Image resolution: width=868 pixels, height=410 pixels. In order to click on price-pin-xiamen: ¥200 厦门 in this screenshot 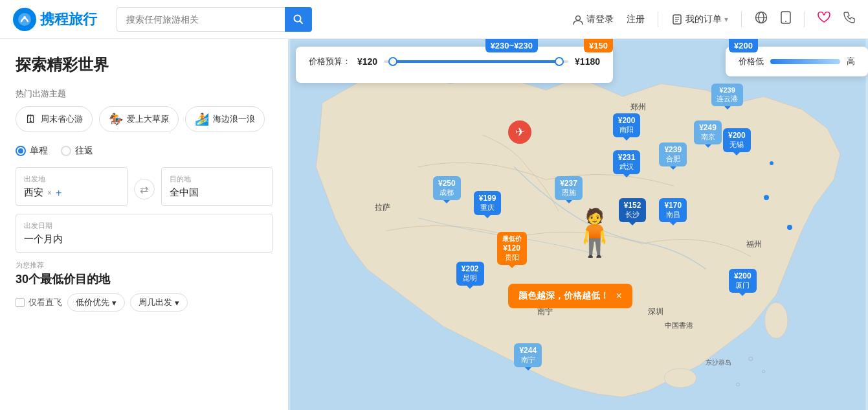, I will do `click(743, 281)`.